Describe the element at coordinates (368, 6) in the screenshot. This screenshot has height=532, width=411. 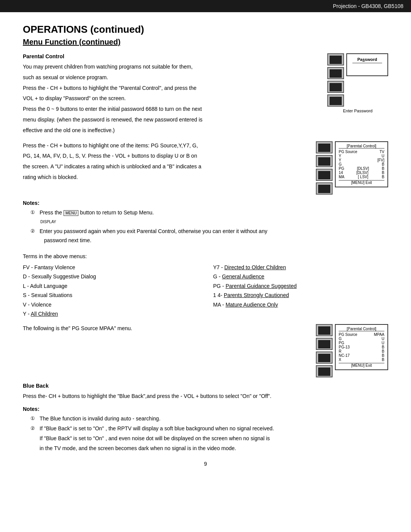
I see `header-title: Projection - GB4308, GB5108` at that location.